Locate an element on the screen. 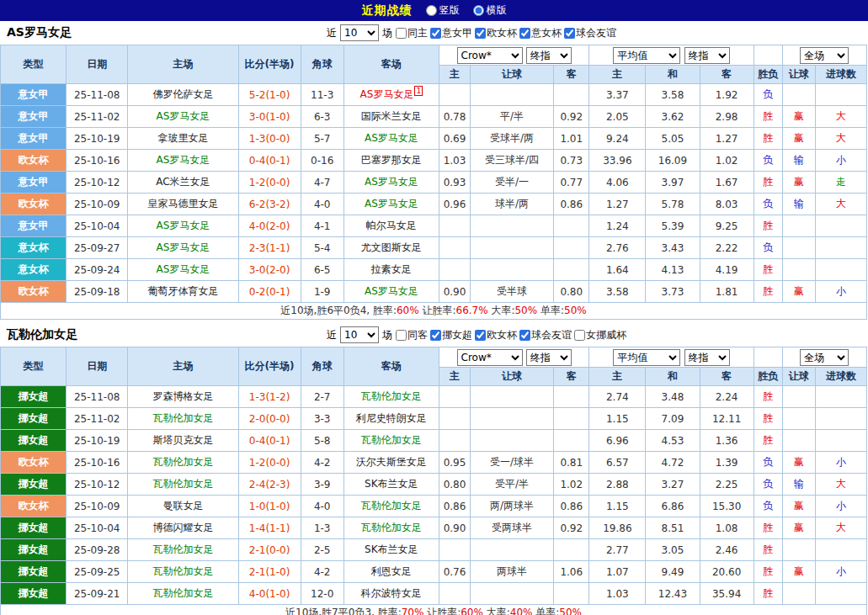  asia-odds-controls: Crow* 终指 is located at coordinates (514, 56).